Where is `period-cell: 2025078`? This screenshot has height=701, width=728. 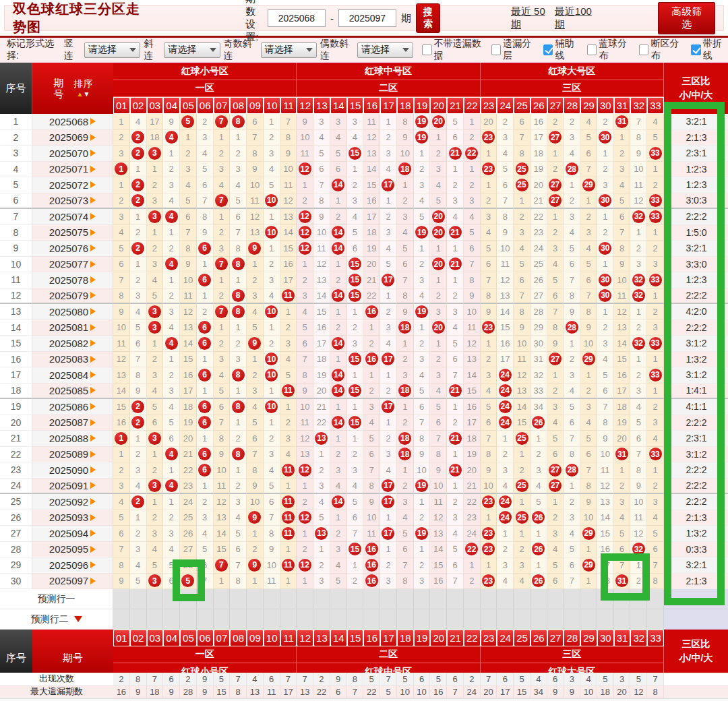
period-cell: 2025078 is located at coordinates (73, 280).